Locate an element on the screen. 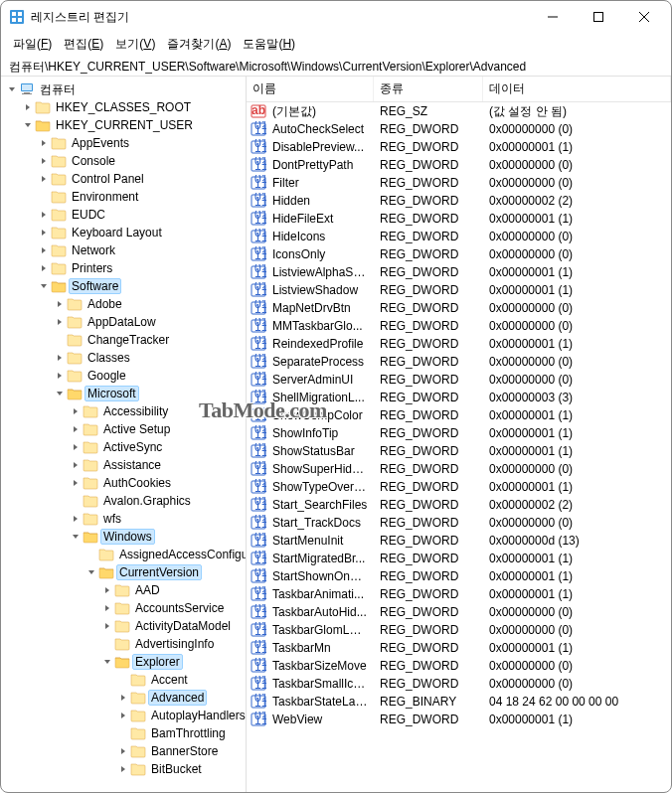  address-bar: 컴퓨터\HKEY_CURRENT_USER\Software\Microsoft… is located at coordinates (336, 66).